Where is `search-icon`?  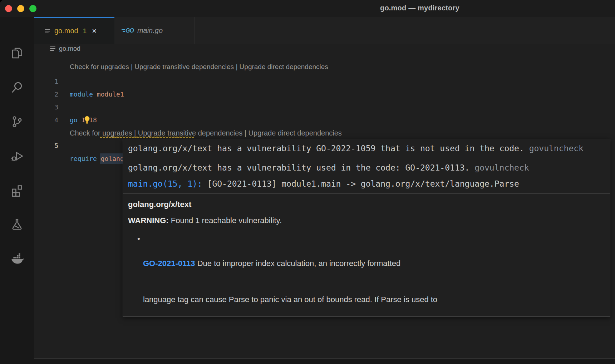 search-icon is located at coordinates (17, 87).